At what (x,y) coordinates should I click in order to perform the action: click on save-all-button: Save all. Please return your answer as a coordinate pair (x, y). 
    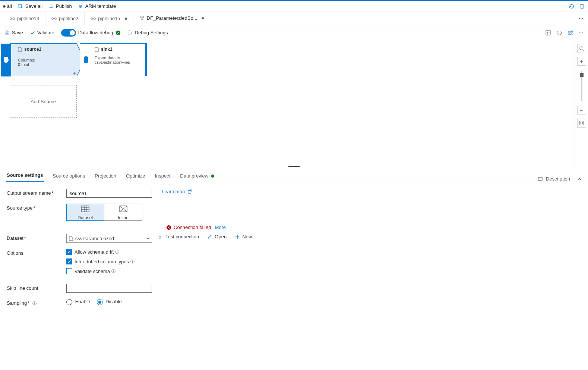
    Looking at the image, I should click on (30, 6).